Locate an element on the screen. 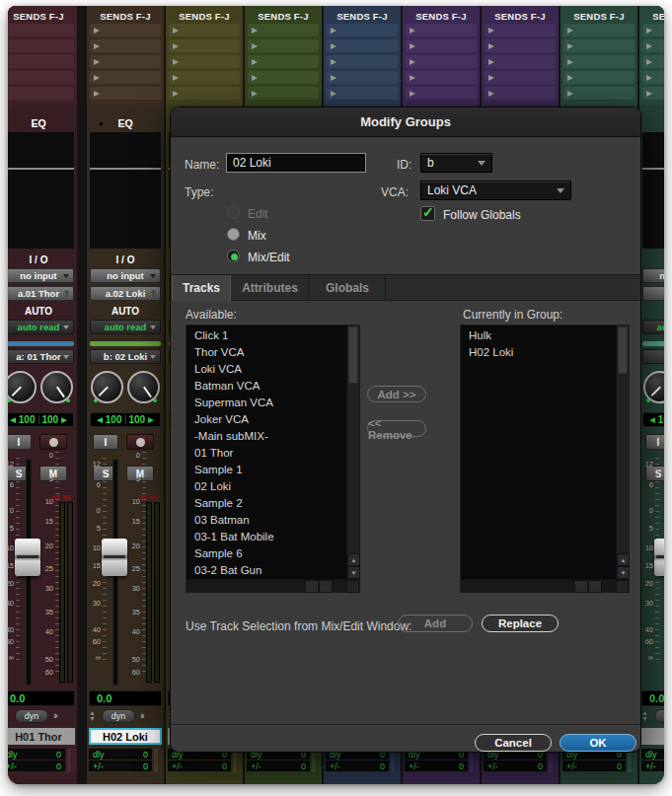  list-item: 03-1 Bat Mobile is located at coordinates (266, 537).